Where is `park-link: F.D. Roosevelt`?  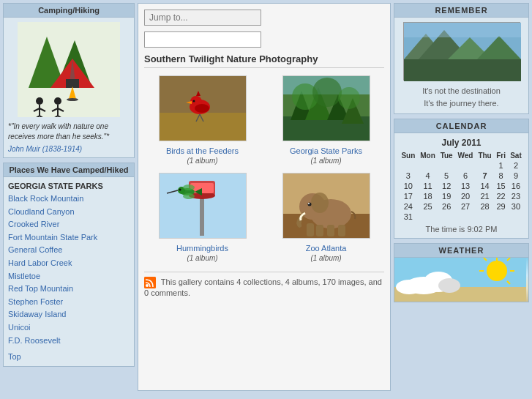
park-link: F.D. Roosevelt is located at coordinates (69, 341).